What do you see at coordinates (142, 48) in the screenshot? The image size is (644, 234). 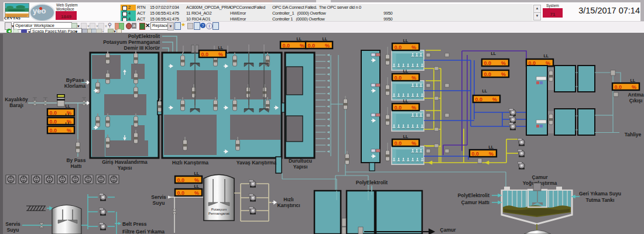 I see `svg-text: Demir III Klorür` at bounding box center [142, 48].